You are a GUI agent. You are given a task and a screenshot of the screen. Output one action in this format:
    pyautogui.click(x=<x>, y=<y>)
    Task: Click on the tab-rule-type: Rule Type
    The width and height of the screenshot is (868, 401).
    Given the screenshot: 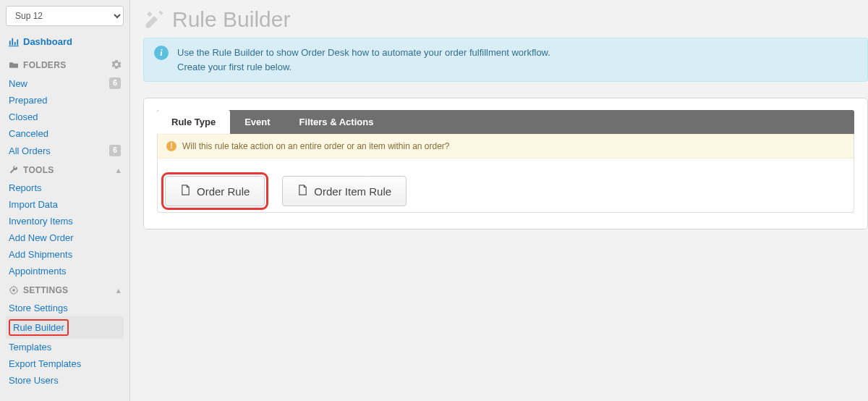 What is the action you would take?
    pyautogui.click(x=194, y=122)
    